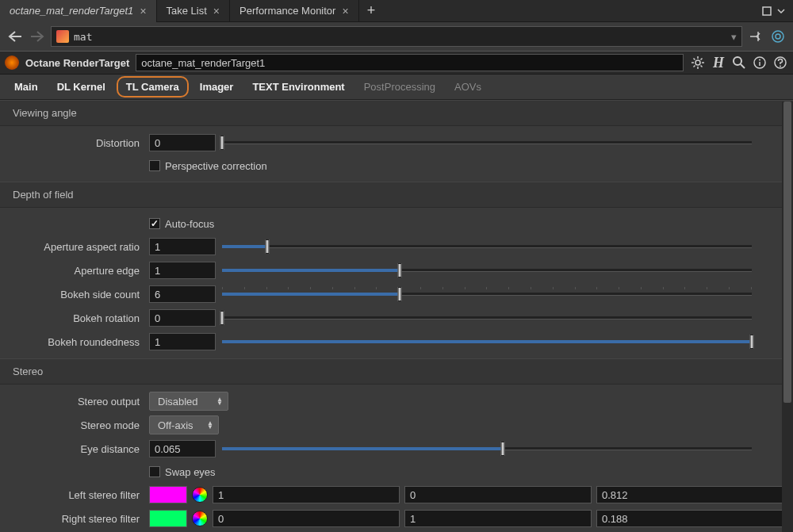 This screenshot has width=793, height=532. Describe the element at coordinates (396, 113) in the screenshot. I see `section-viewing-angle: Viewing angle` at that location.